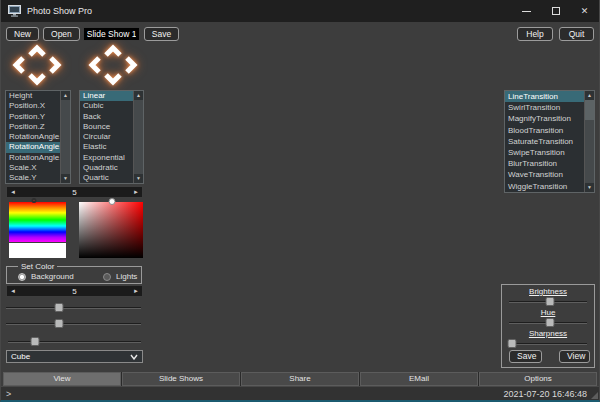  What do you see at coordinates (22, 34) in the screenshot?
I see `new-button: New` at bounding box center [22, 34].